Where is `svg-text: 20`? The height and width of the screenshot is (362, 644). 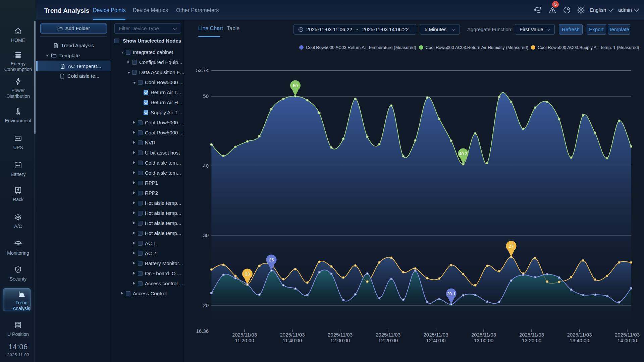 svg-text: 20 is located at coordinates (206, 305).